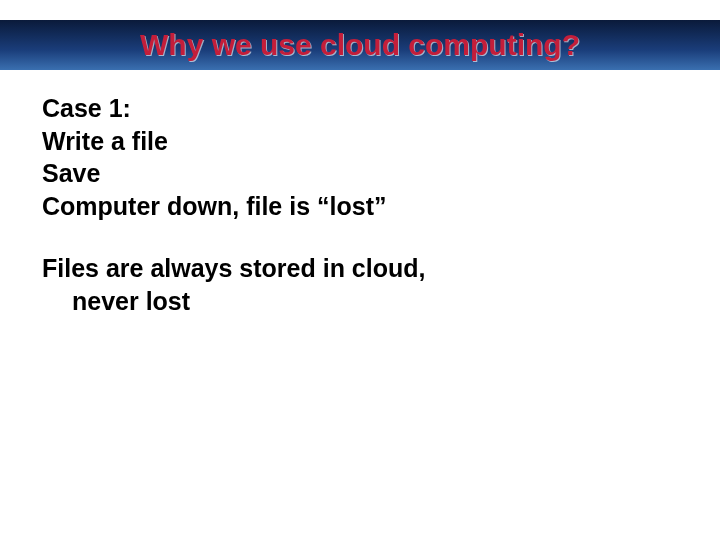  What do you see at coordinates (351, 302) in the screenshot?
I see `statement-line-2: never lost` at bounding box center [351, 302].